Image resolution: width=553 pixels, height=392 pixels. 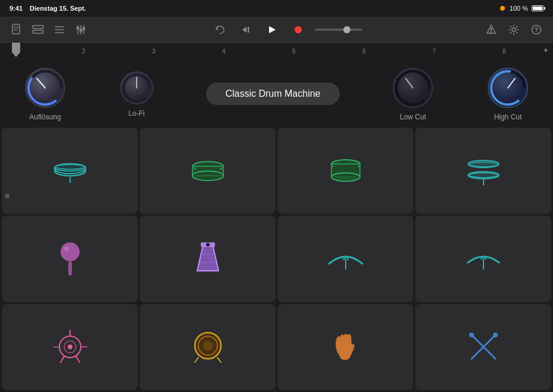 I want to click on toolbar-right: ?, so click(x=514, y=30).